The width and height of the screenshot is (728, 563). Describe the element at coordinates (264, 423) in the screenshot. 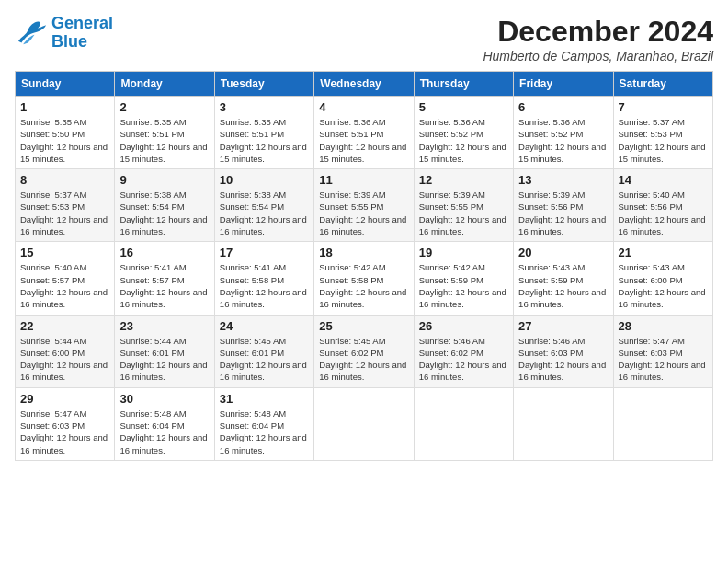

I see `calendar-cell: 31Sunrise: 5:48 AMSunset: 6:04 PMDayligh…` at that location.